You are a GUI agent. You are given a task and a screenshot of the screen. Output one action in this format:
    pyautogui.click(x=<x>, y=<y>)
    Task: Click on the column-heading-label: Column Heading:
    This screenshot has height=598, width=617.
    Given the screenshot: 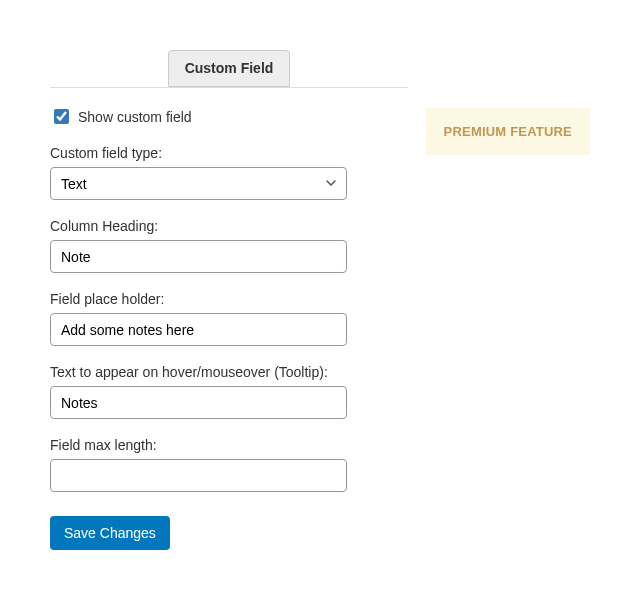 What is the action you would take?
    pyautogui.click(x=311, y=226)
    